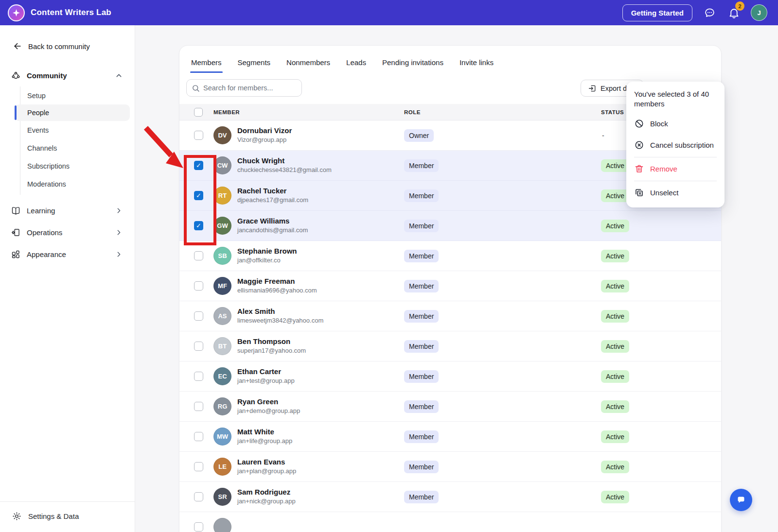  Describe the element at coordinates (759, 13) in the screenshot. I see `user-avatar: J` at that location.